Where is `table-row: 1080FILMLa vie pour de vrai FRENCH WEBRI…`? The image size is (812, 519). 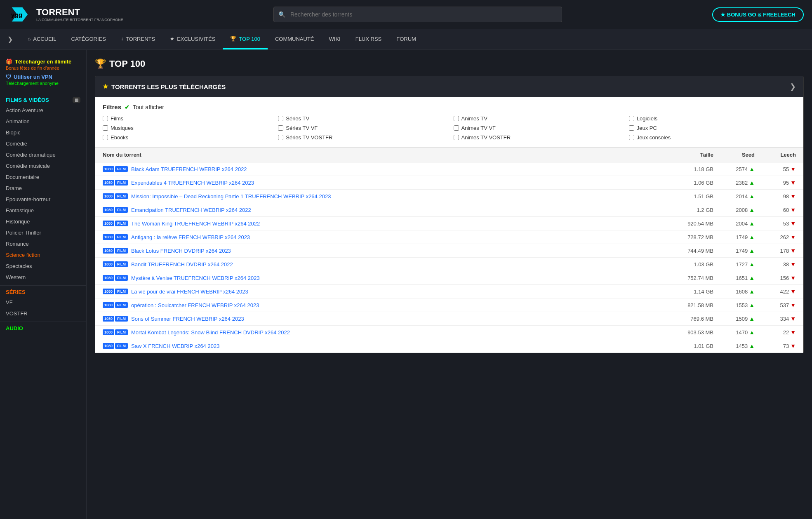
table-row: 1080FILMLa vie pour de vrai FRENCH WEBRI… is located at coordinates (450, 292).